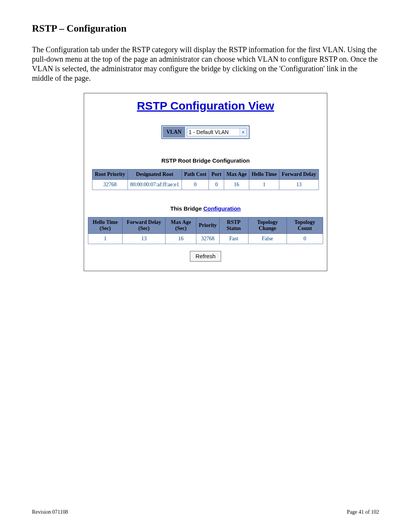 The image size is (411, 532). Describe the element at coordinates (234, 225) in the screenshot. I see `col-header: RSTP Status` at that location.